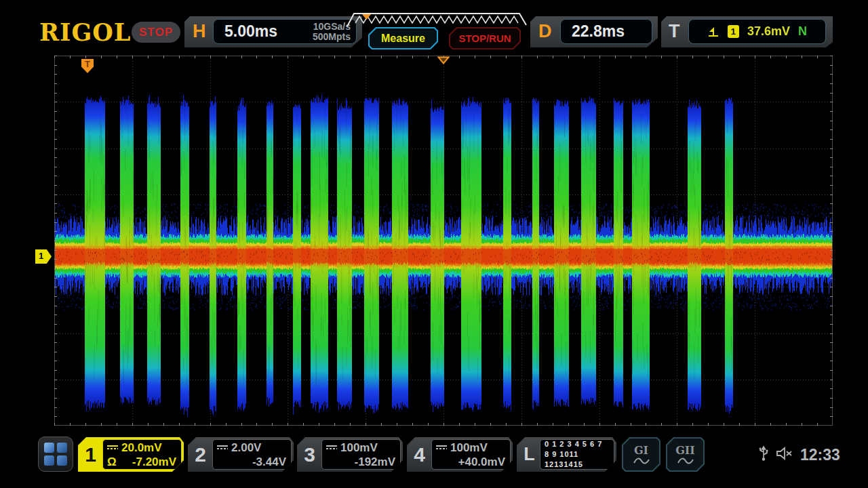 This screenshot has width=868, height=488. What do you see at coordinates (142, 447) in the screenshot?
I see `channel1-scale: 20.0mV` at bounding box center [142, 447].